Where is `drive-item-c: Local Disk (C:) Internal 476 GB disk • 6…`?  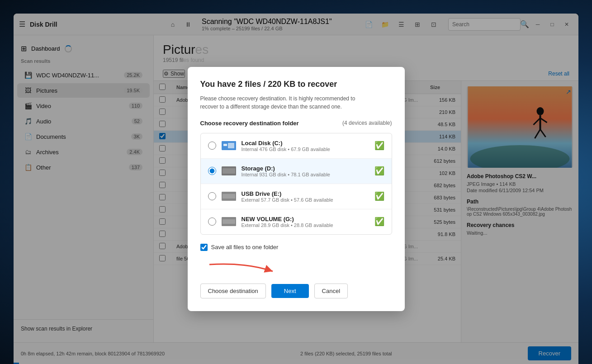
drive-item-c: Local Disk (C:) Internal 476 GB disk • 6… is located at coordinates (296, 146).